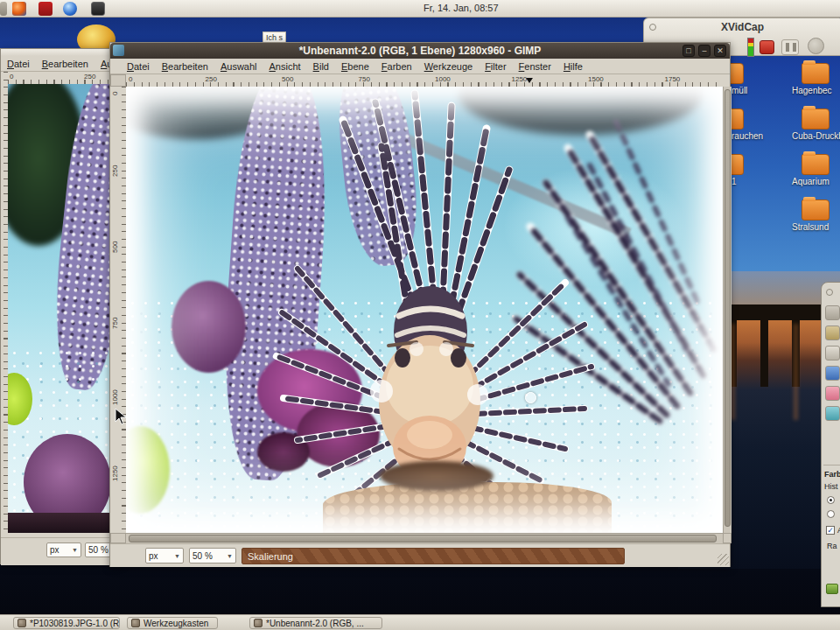 This screenshot has height=630, width=840. I want to click on taskbar-item-label: *P1030819.JPG-1.0 (R..., so click(75, 623).